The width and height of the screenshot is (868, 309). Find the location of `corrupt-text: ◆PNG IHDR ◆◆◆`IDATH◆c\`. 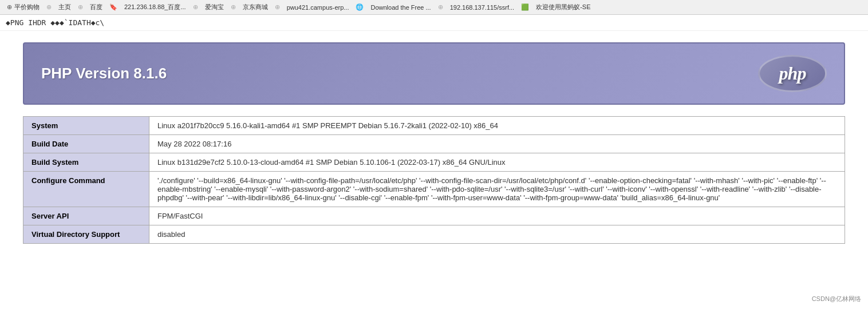

corrupt-text: ◆PNG IHDR ◆◆◆`IDATH◆c\ is located at coordinates (55, 23).